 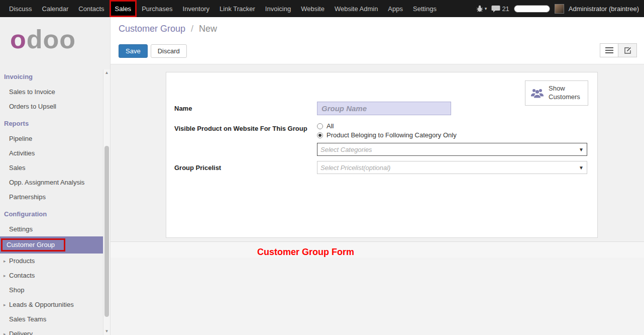 What do you see at coordinates (28, 319) in the screenshot?
I see `sidebar-item-label: Sales Teams` at bounding box center [28, 319].